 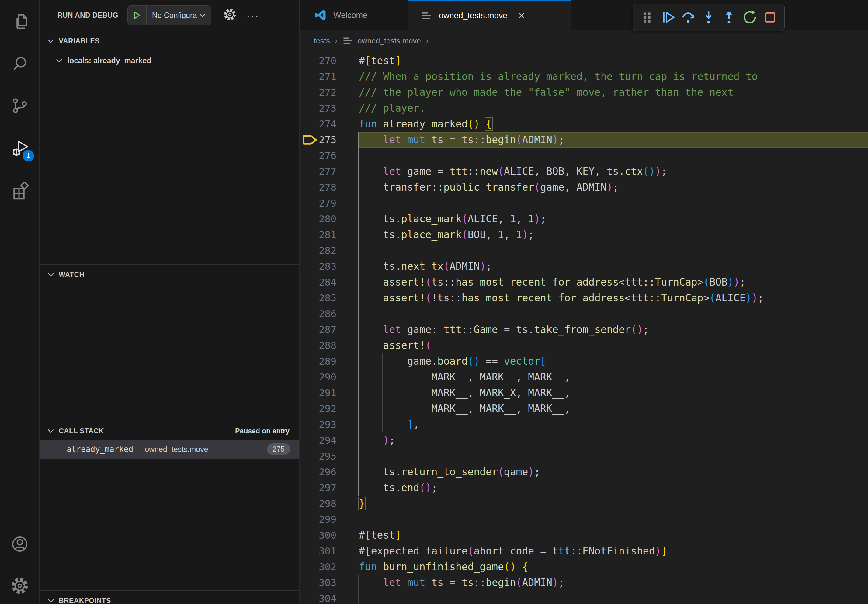 I want to click on line-gutter: 298, so click(x=329, y=503).